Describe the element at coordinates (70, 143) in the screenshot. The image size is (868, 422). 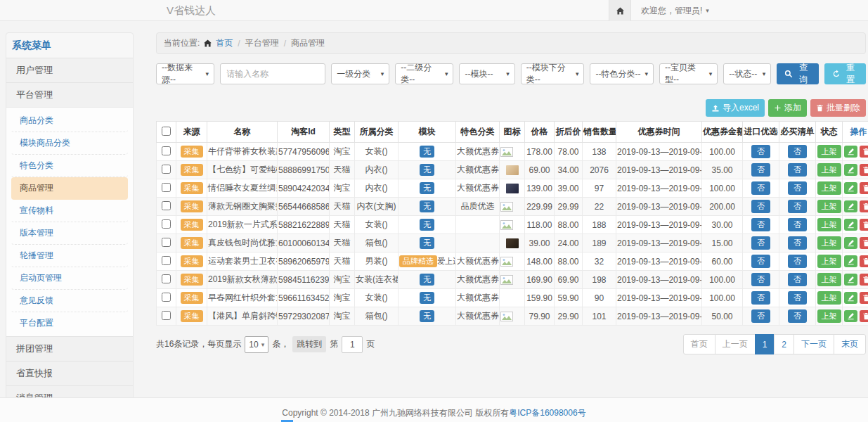
I see `sidebar-subitem-模块商品分类: 模块商品分类` at that location.